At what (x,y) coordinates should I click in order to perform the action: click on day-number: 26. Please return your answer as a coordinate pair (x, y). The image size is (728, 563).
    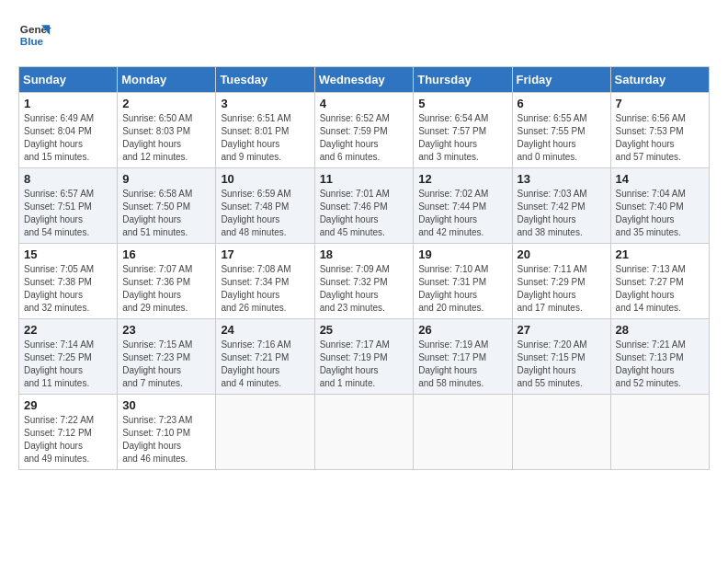
    Looking at the image, I should click on (462, 329).